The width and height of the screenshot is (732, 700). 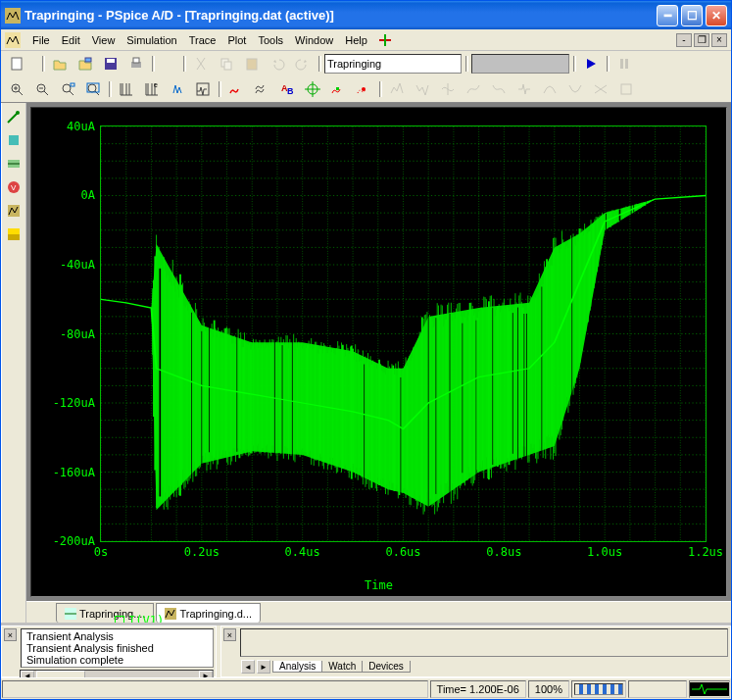 I want to click on log-listbox: Transient Analysis Transient Analysis fi…, so click(x=118, y=648).